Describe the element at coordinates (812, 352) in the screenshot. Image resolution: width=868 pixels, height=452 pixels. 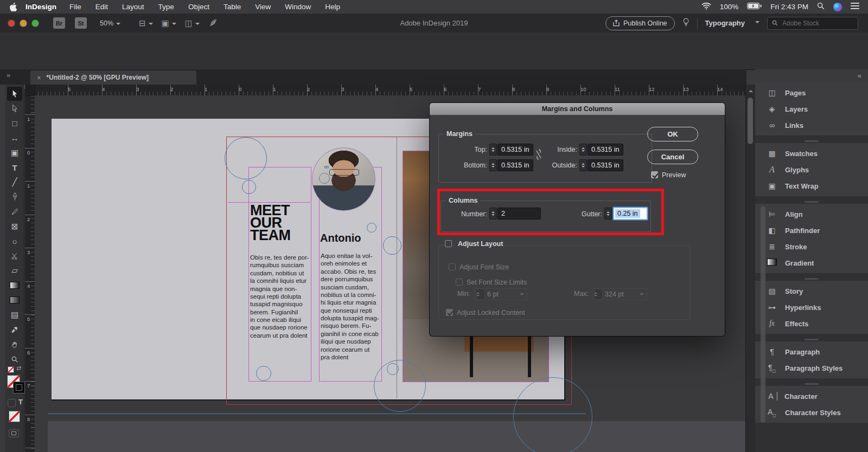
I see `panel-paragraph: ¶Paragraph` at that location.